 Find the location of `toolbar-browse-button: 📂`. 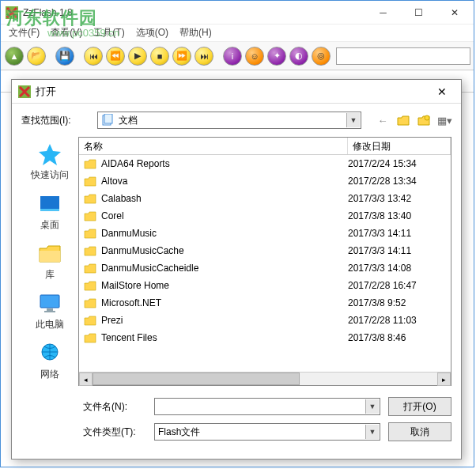

toolbar-browse-button: 📂 is located at coordinates (36, 56).